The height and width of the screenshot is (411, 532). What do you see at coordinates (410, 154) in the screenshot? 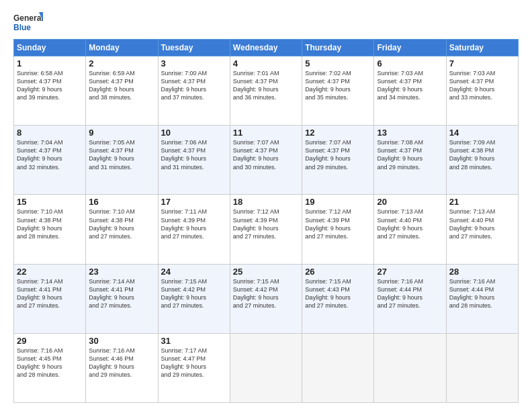
I see `cell-text: Sunrise: 7:08 AMSunset: 4:37 PMDaylight:…` at bounding box center [410, 154].